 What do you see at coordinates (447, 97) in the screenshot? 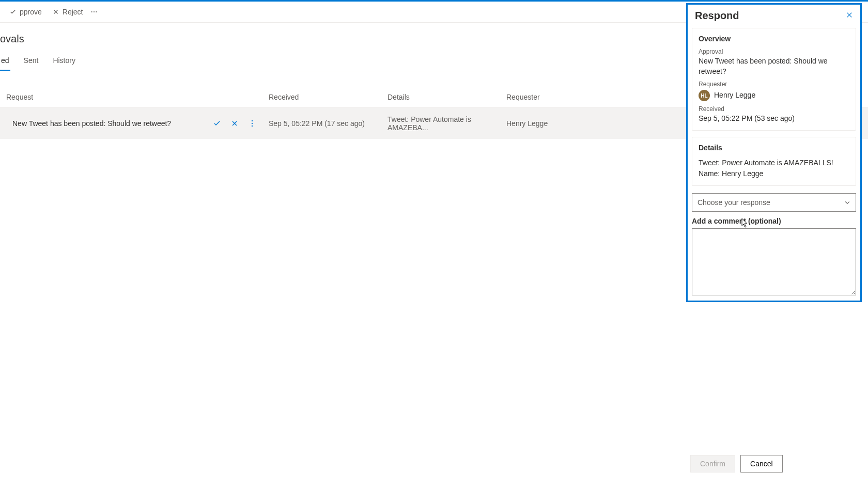
I see `col-details: Details` at bounding box center [447, 97].